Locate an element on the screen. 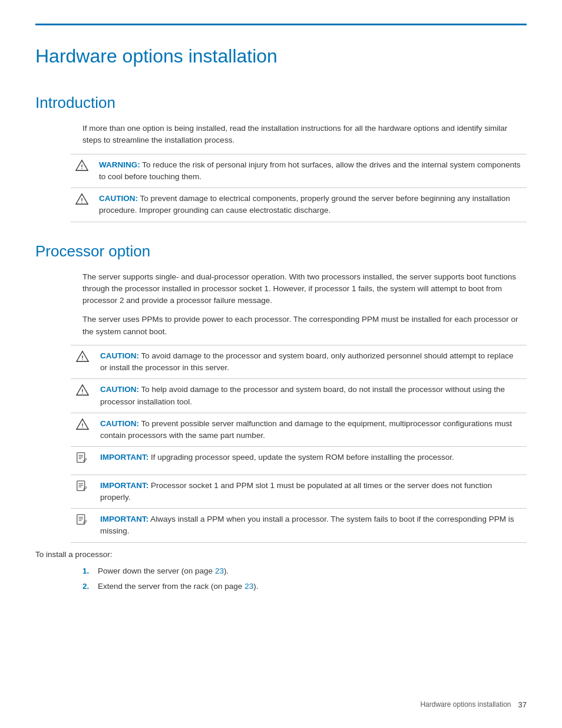 Image resolution: width=562 pixels, height=728 pixels. step-1-after: ). is located at coordinates (226, 571).